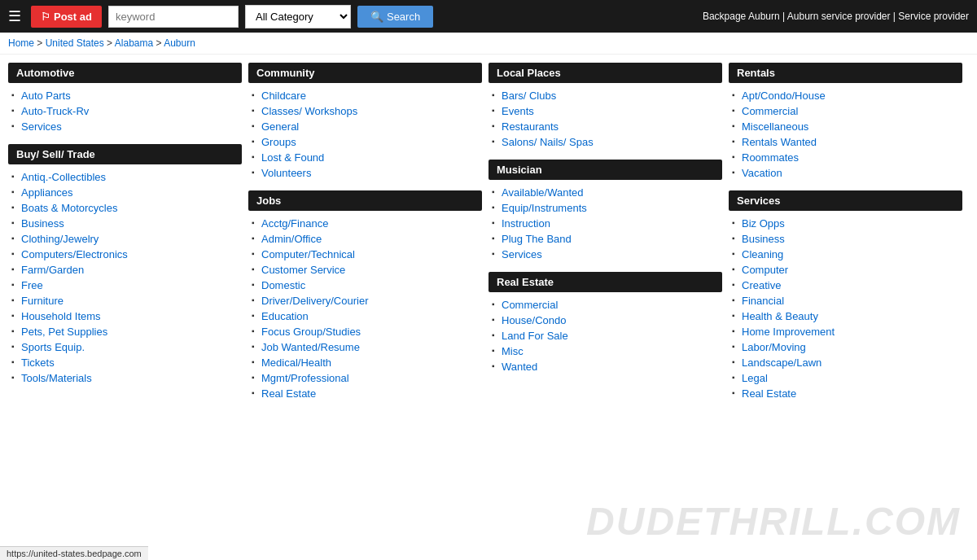 This screenshot has width=977, height=560. What do you see at coordinates (67, 16) in the screenshot?
I see `post-ad-button: ⚐ Post ad` at bounding box center [67, 16].